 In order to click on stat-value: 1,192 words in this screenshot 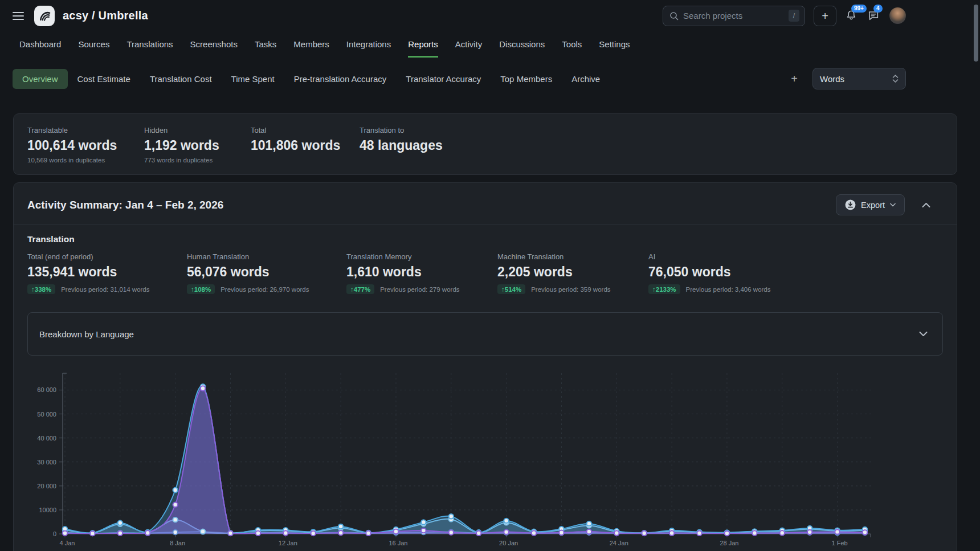, I will do `click(197, 146)`.